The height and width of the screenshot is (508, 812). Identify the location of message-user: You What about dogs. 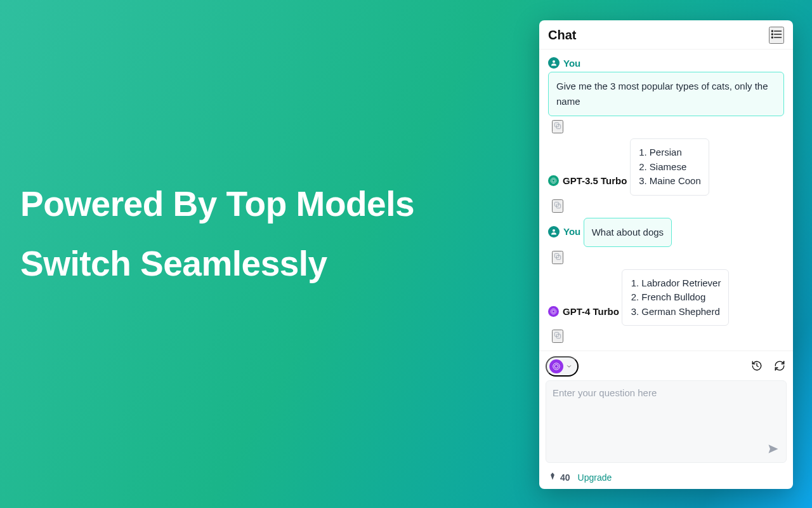
(666, 241).